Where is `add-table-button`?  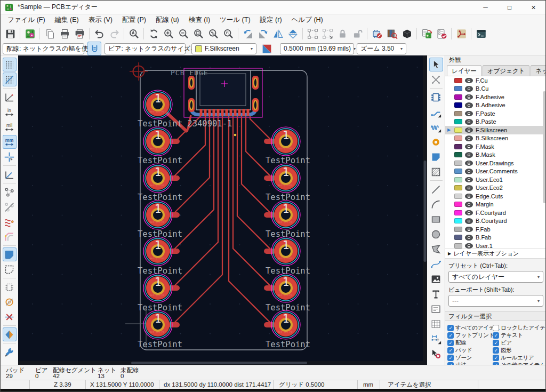 add-table-button is located at coordinates (436, 324).